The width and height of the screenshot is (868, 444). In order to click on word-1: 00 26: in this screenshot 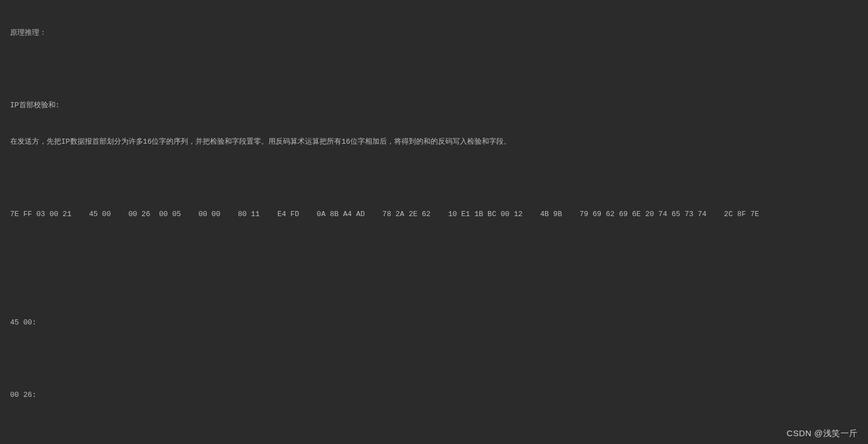, I will do `click(434, 395)`.